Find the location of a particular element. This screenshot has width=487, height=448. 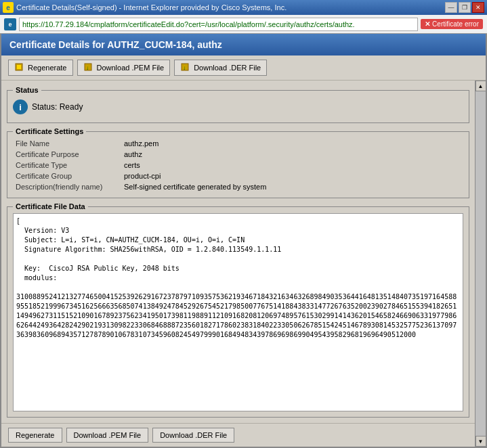

cert-field-row: Certificate Purposeauthz is located at coordinates (238, 154).